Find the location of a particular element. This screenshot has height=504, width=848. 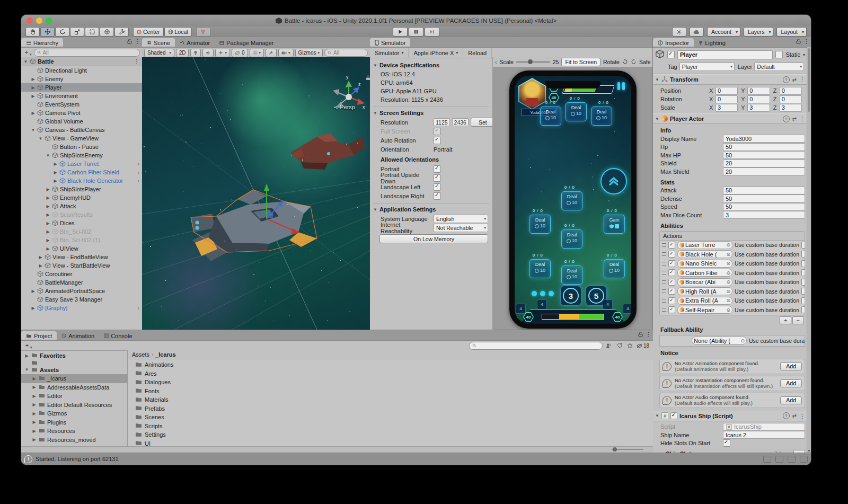

asset-folder-row: Animations is located at coordinates (390, 365).